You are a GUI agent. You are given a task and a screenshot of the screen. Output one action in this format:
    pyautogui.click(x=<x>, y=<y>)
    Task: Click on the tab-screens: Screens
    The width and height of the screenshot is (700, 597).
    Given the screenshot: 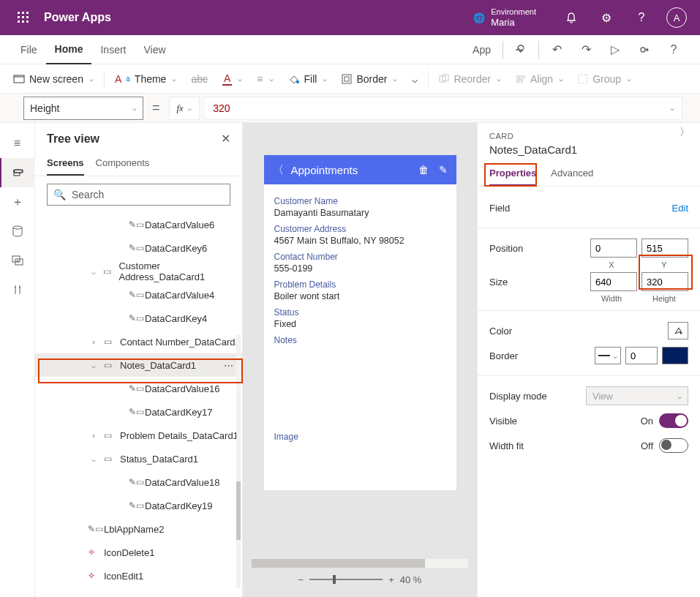 What is the action you would take?
    pyautogui.click(x=66, y=164)
    